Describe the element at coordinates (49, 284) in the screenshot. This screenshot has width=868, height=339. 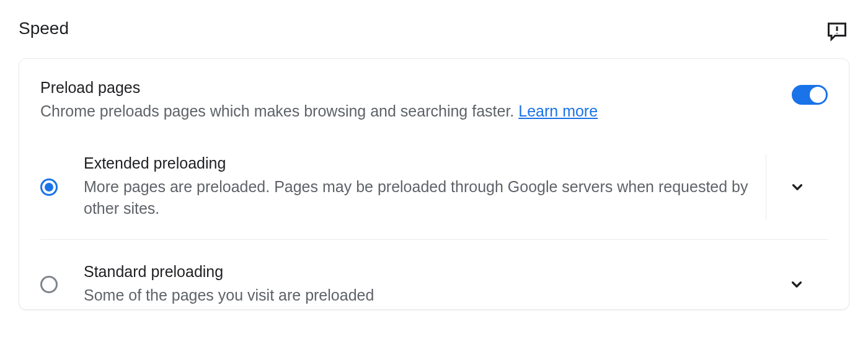
I see `radio-standard` at that location.